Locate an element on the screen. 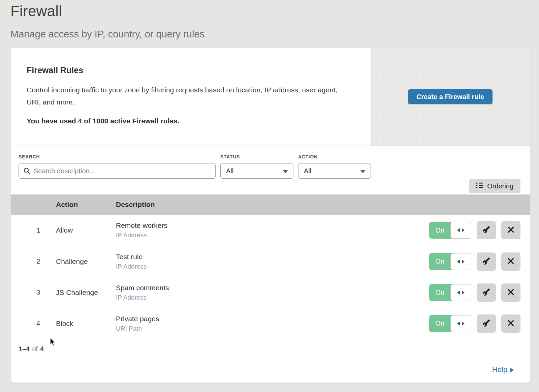  rule-action: Block is located at coordinates (86, 324).